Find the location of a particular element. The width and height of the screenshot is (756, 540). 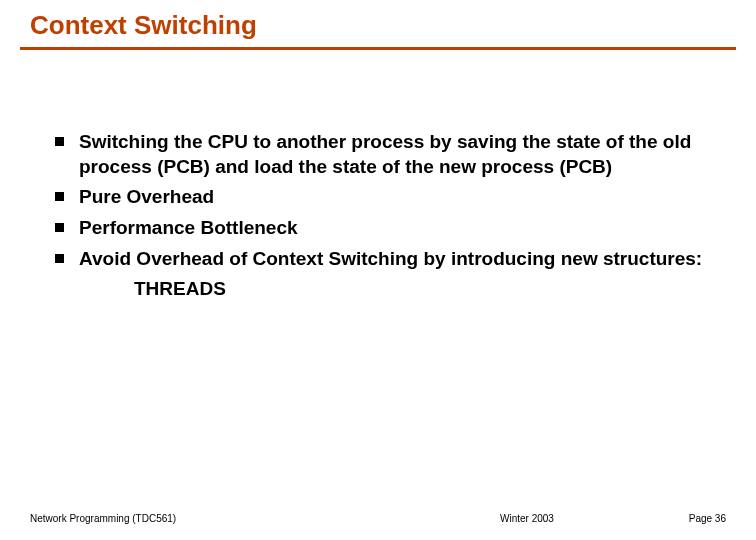

list-item: Pure Overhead is located at coordinates (386, 198).